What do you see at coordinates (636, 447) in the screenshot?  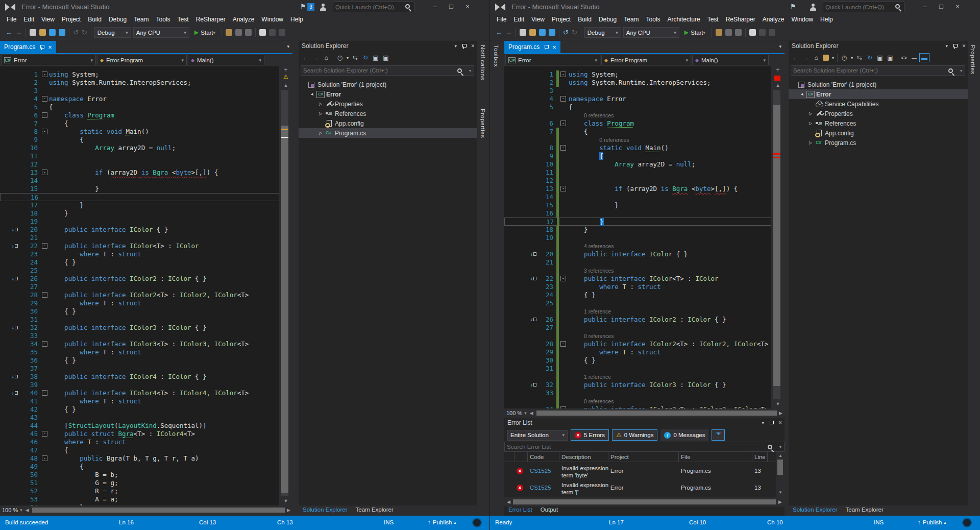 I see `error-list-search-input` at bounding box center [636, 447].